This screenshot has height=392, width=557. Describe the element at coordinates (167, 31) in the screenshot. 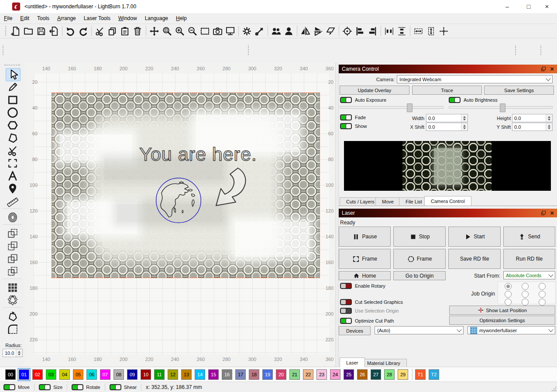

I see `zoom-page-icon` at that location.